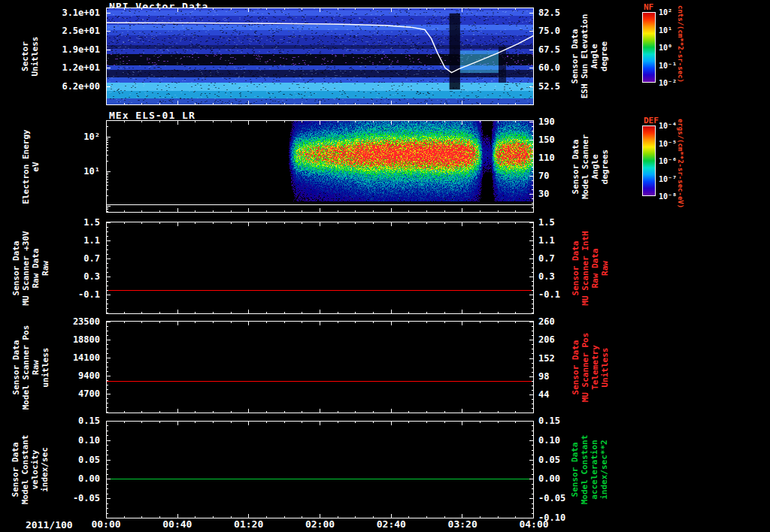 This screenshot has height=532, width=770. Describe the element at coordinates (549, 31) in the screenshot. I see `npi-vector-data-right-tick-label: 75.0` at that location.